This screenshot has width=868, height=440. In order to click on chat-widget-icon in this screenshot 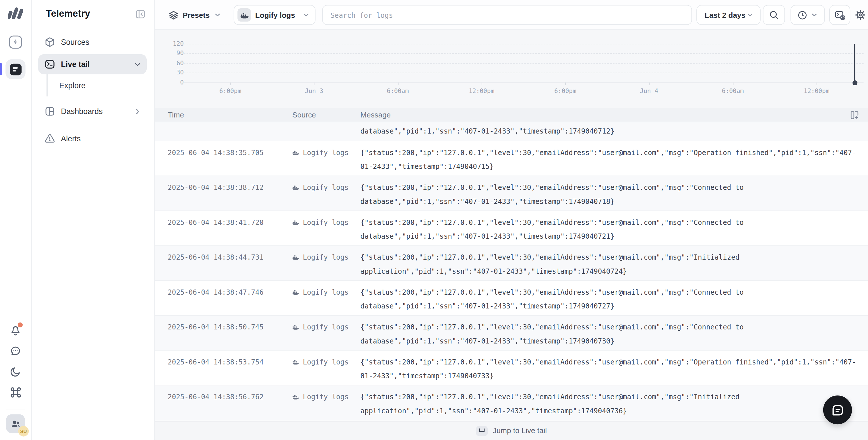, I will do `click(838, 410)`.